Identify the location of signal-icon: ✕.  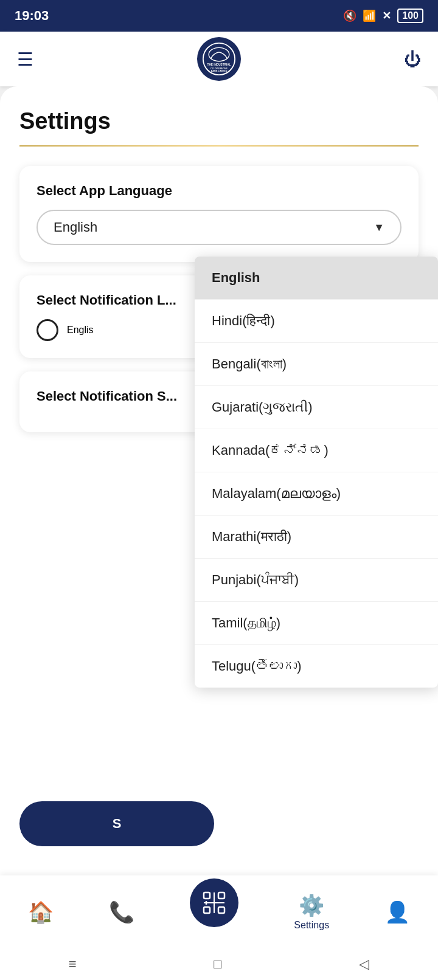
(387, 16).